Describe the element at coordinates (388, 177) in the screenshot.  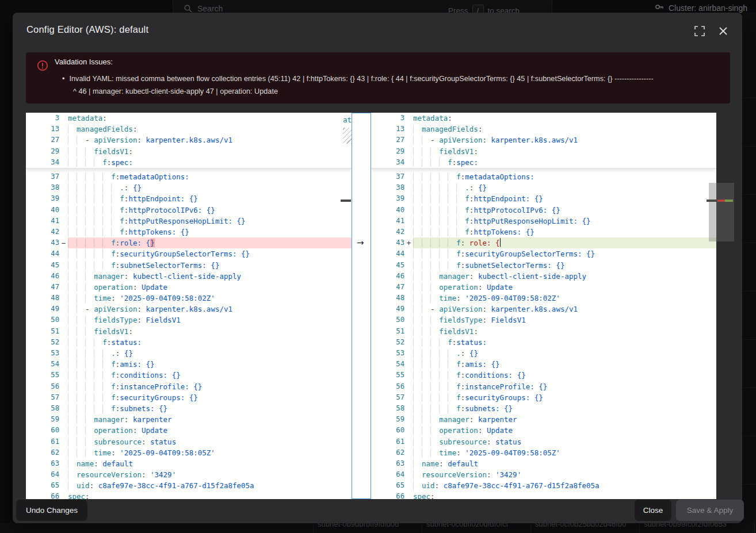
I see `line-number: 37` at that location.